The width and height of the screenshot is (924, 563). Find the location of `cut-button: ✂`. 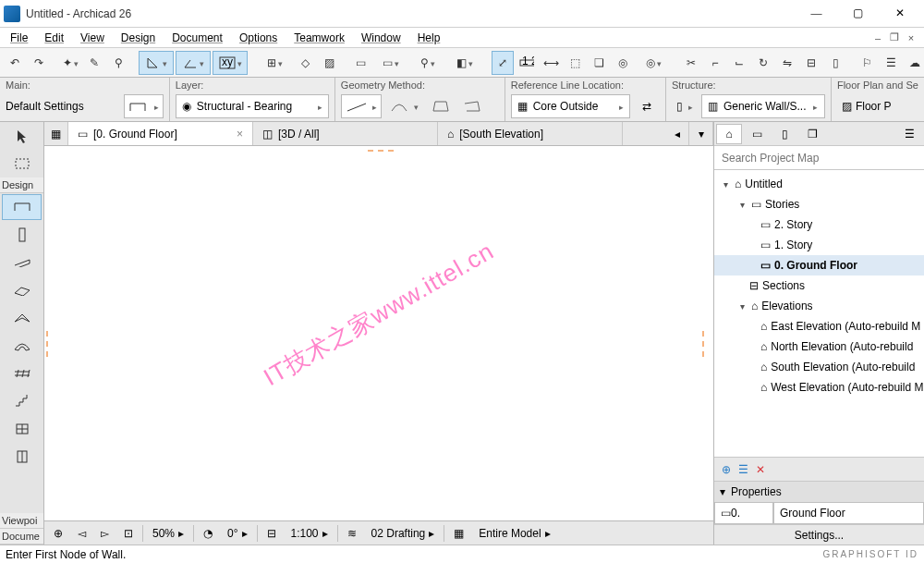

cut-button: ✂ is located at coordinates (691, 63).